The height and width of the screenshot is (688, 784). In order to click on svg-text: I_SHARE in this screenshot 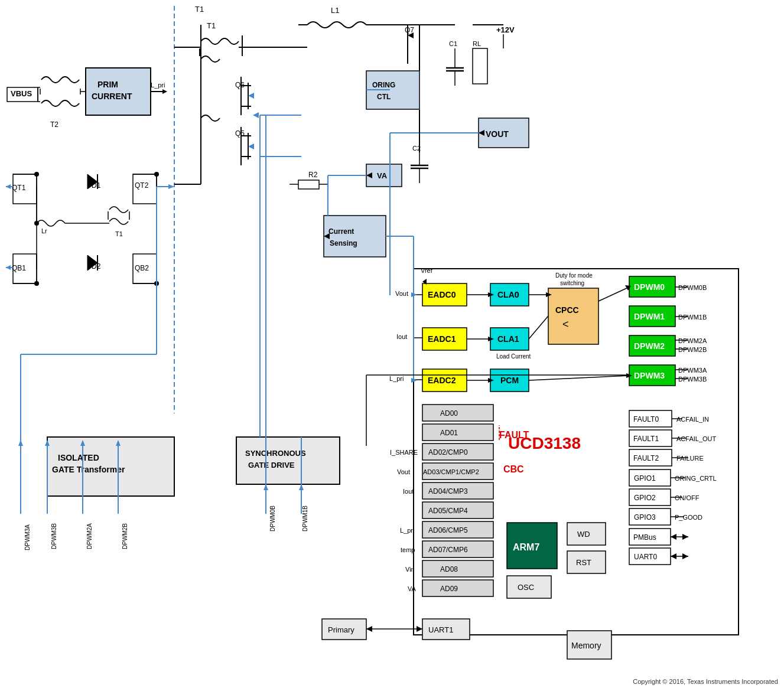, I will do `click(404, 452)`.